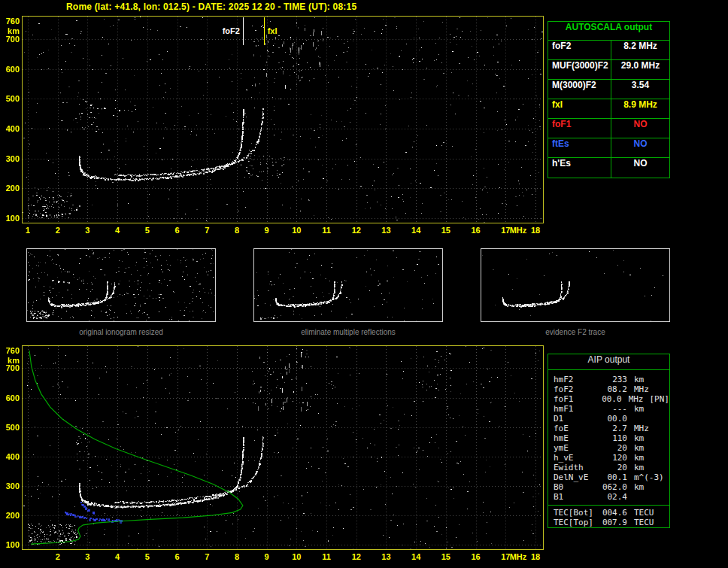 The width and height of the screenshot is (728, 568). What do you see at coordinates (577, 390) in the screenshot?
I see `aip-parameter-label: foF2` at bounding box center [577, 390].